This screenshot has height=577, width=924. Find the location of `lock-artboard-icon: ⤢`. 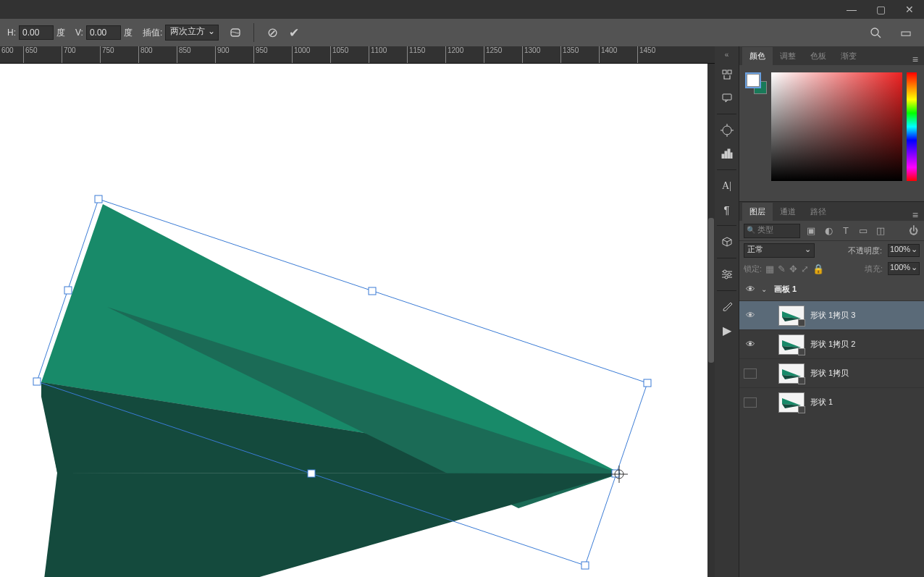

lock-artboard-icon: ⤢ is located at coordinates (805, 269).